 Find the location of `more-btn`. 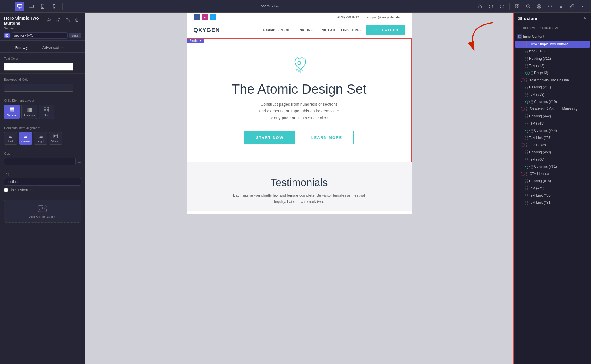

more-btn is located at coordinates (583, 6).